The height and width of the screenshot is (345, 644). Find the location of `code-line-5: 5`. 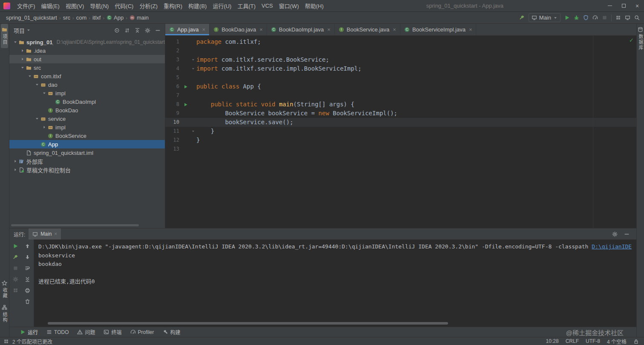

code-line-5: 5 is located at coordinates (401, 77).